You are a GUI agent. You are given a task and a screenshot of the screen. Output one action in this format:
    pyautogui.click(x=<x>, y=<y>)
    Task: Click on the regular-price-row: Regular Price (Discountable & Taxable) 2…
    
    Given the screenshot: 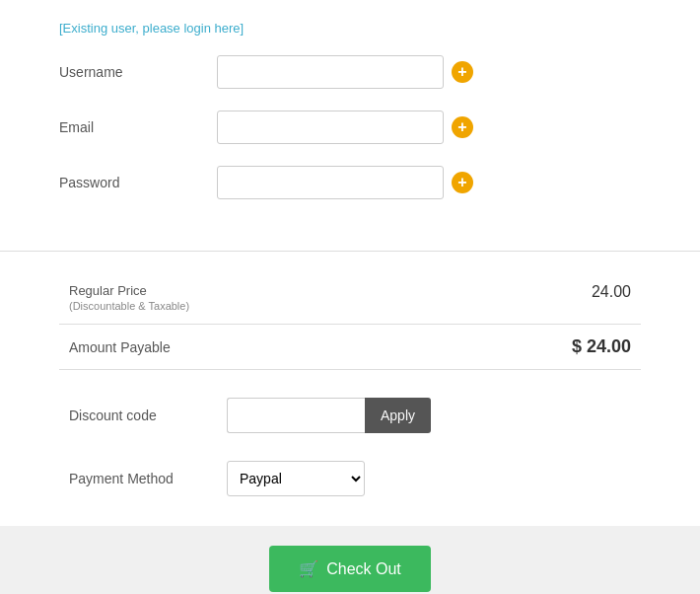 What is the action you would take?
    pyautogui.click(x=350, y=298)
    